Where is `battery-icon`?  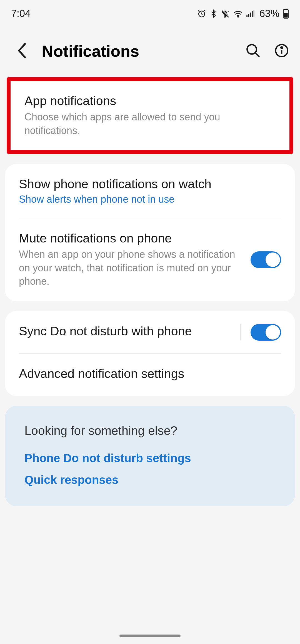
battery-icon is located at coordinates (286, 14).